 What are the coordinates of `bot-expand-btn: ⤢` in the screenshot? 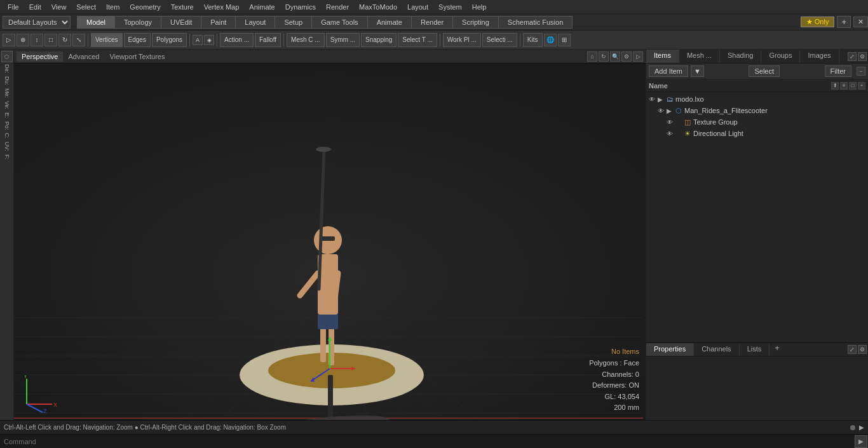 It's located at (852, 350).